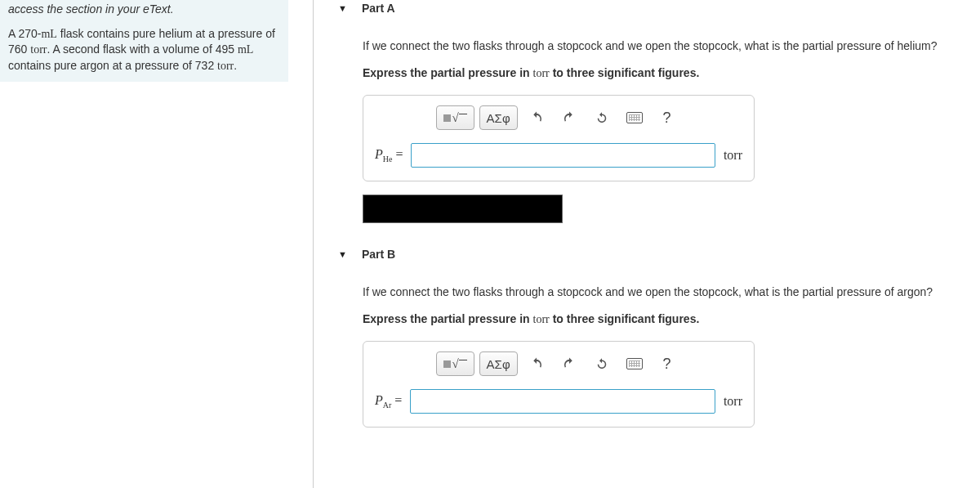 The width and height of the screenshot is (980, 488). Describe the element at coordinates (314, 244) in the screenshot. I see `column-divider` at that location.